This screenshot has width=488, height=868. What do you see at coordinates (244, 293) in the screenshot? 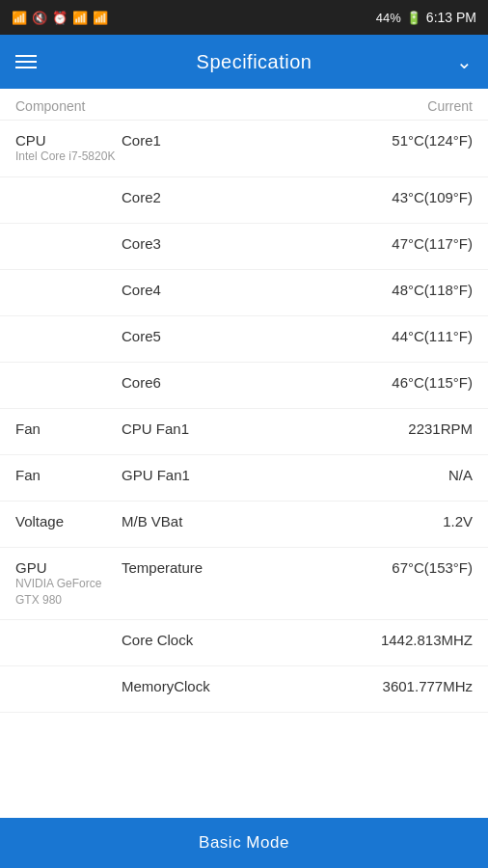
I see `table-row: Core448°C(118°F)` at bounding box center [244, 293].